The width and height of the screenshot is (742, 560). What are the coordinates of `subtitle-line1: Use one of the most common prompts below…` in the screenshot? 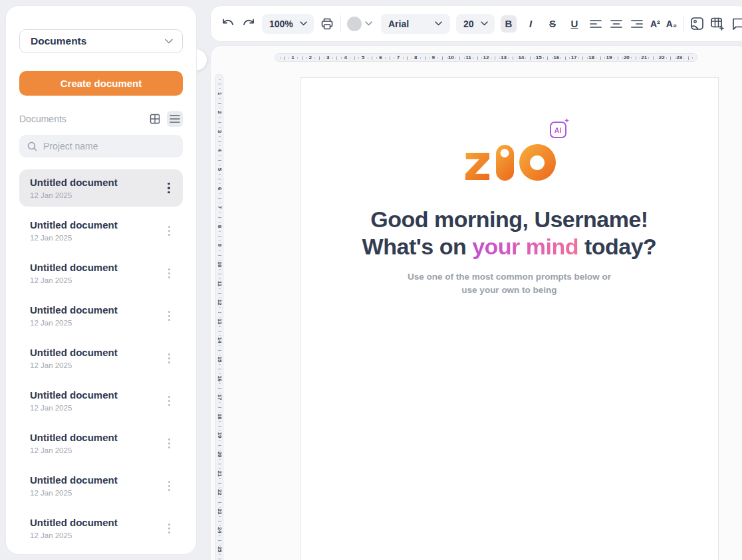 It's located at (509, 276).